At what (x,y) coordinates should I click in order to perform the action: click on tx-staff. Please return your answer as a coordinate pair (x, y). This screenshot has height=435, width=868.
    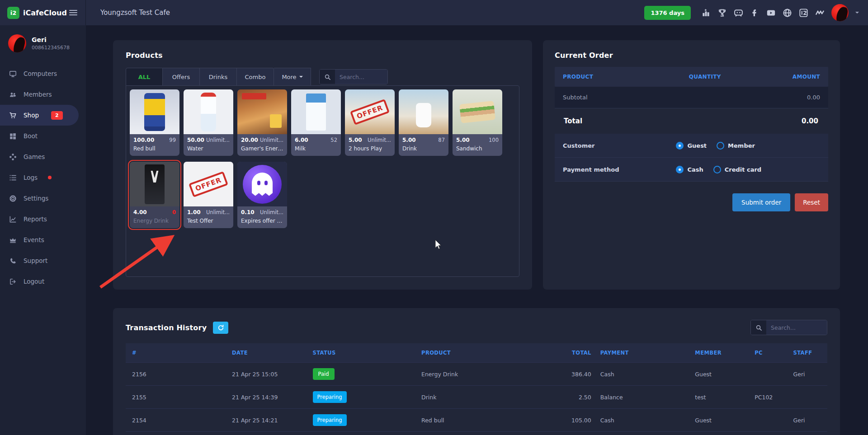
    Looking at the image, I should click on (808, 398).